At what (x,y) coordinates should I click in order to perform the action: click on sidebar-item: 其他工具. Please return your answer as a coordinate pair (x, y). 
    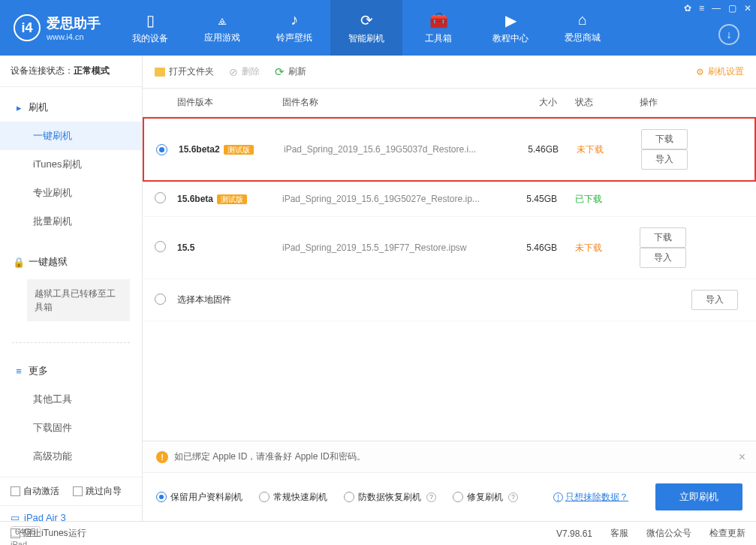
    Looking at the image, I should click on (71, 399).